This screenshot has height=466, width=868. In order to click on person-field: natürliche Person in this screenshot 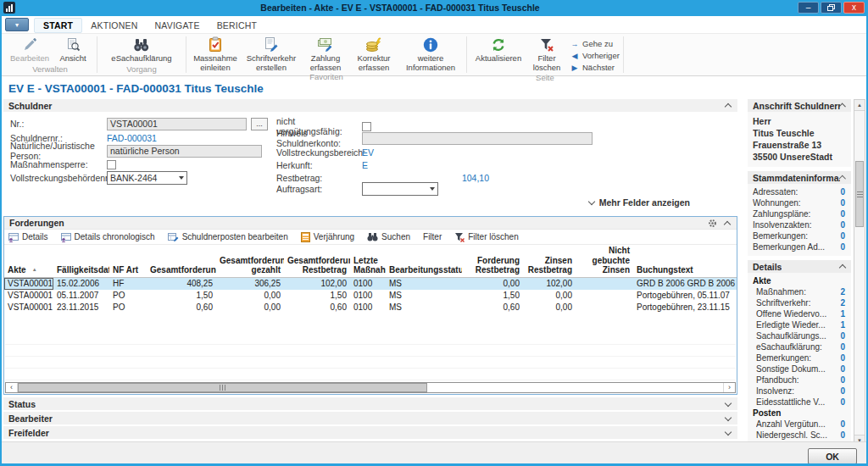, I will do `click(185, 151)`.